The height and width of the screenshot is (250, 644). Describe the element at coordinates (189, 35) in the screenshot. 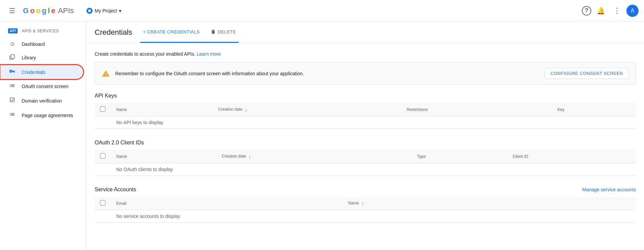

I see `header-actions: + CREATE CREDENTIALS DELETE` at that location.